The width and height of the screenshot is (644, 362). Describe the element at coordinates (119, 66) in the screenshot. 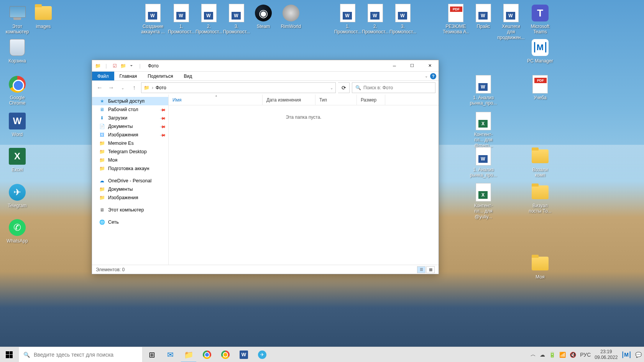

I see `quick-access-toolbar: 📁 | ☑ 📁 ⏷ |` at that location.